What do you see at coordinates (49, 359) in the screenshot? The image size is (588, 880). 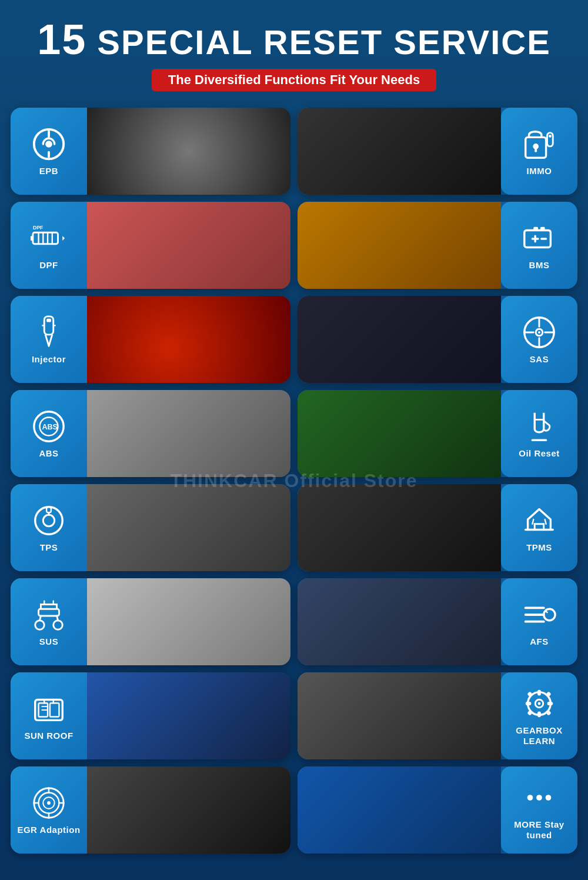 I see `card-label-injector: Injector` at bounding box center [49, 359].